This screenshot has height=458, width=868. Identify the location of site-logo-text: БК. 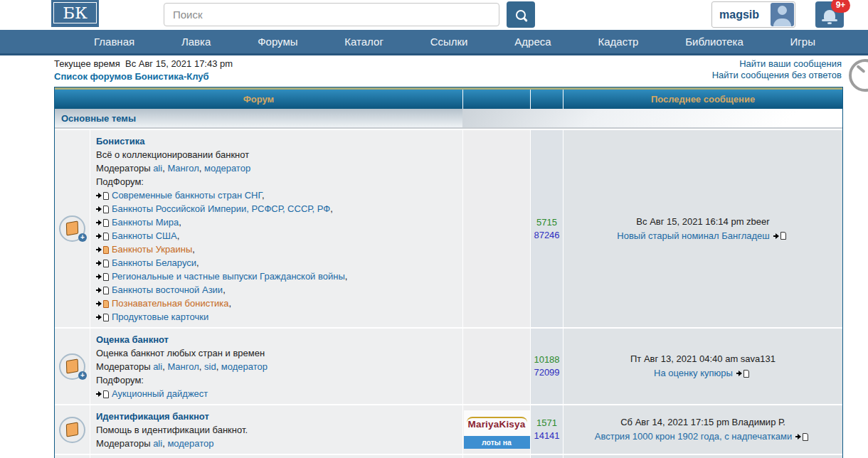
(75, 13).